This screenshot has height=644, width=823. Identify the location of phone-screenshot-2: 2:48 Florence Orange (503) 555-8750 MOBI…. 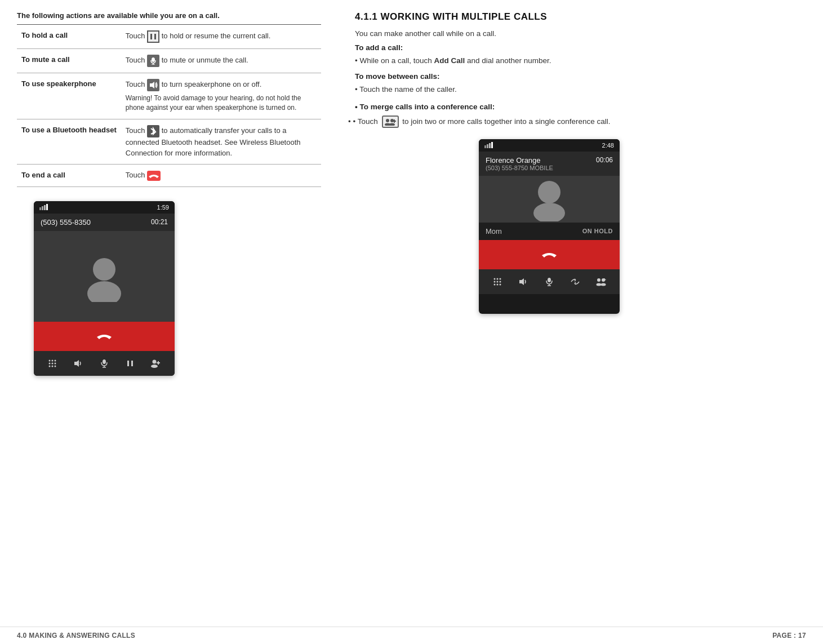
(549, 226).